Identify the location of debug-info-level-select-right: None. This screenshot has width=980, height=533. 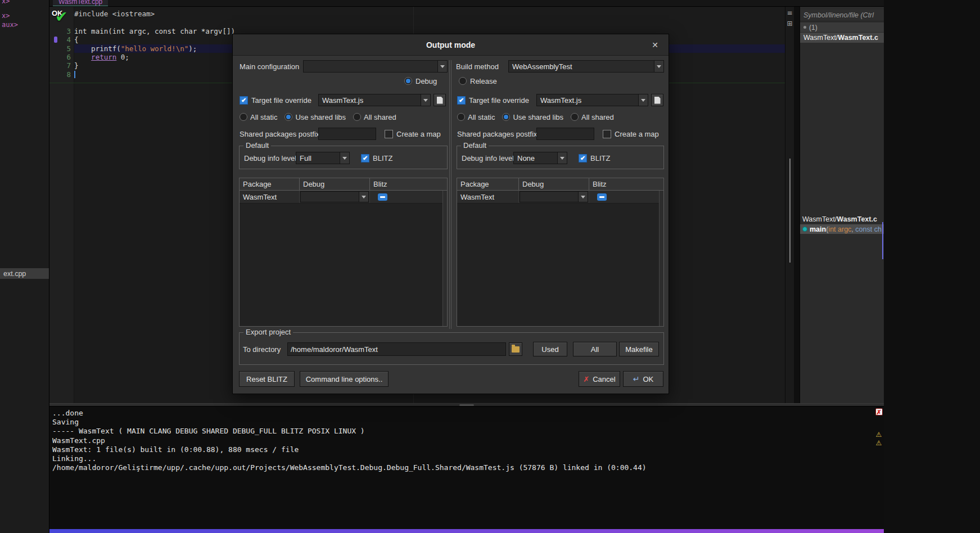
(540, 158).